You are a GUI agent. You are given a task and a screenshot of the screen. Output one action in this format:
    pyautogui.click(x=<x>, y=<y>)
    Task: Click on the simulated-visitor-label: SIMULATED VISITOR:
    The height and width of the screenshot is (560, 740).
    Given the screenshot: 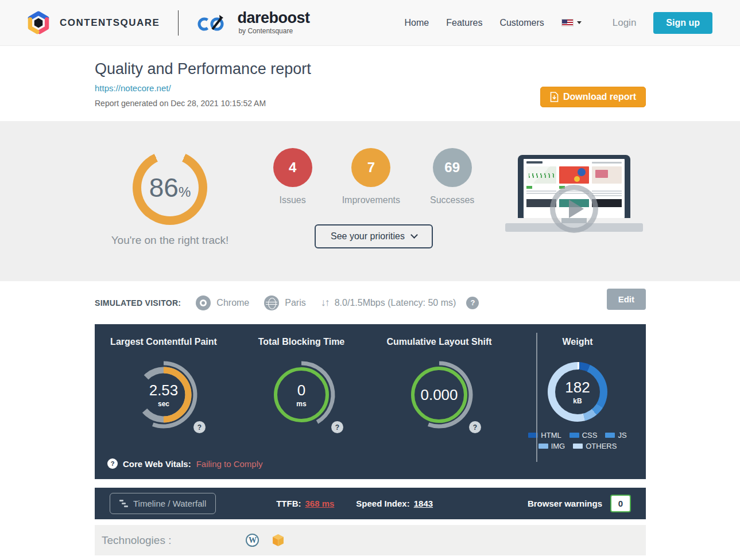 What is the action you would take?
    pyautogui.click(x=138, y=303)
    